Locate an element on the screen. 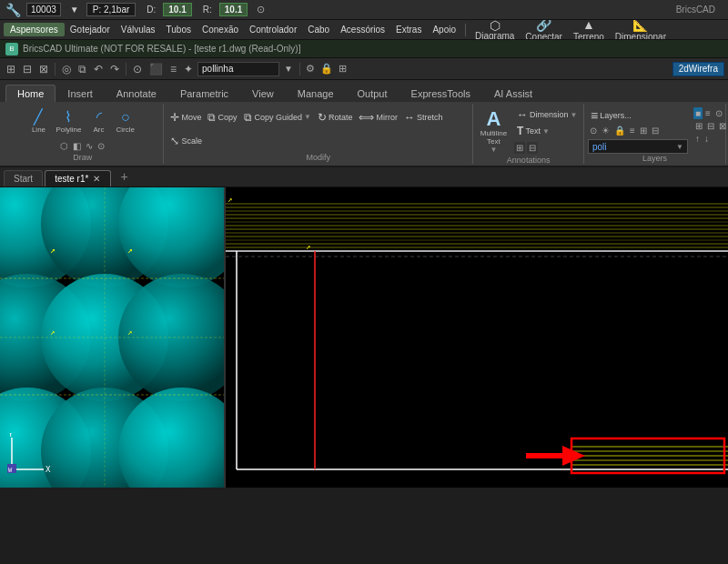 This screenshot has width=728, height=564. tab-manage: Manage is located at coordinates (316, 93).